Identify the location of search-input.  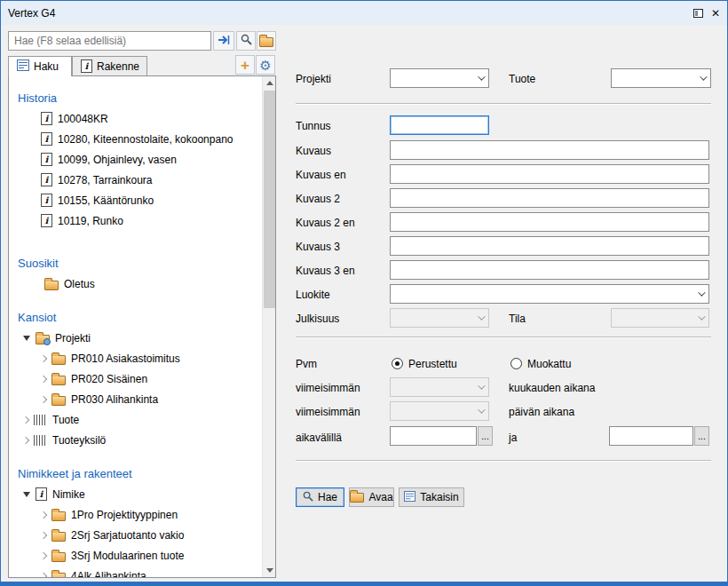
(110, 41).